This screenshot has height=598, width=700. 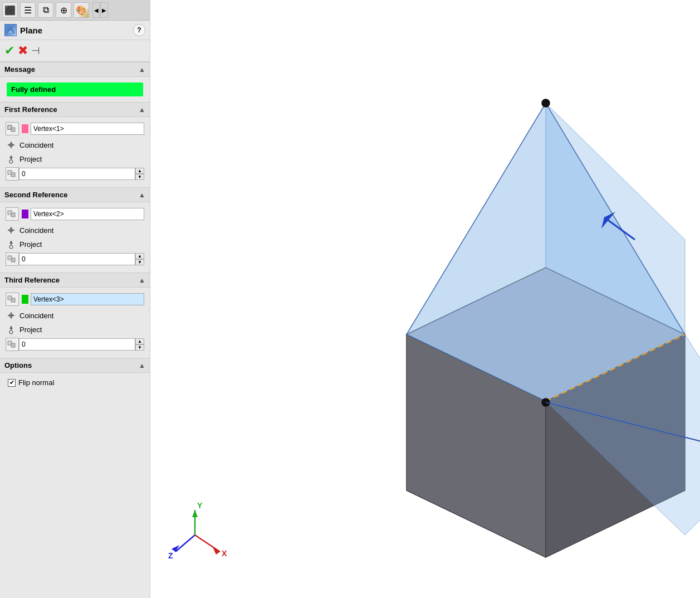 I want to click on third-ref-vertex-row, so click(x=75, y=299).